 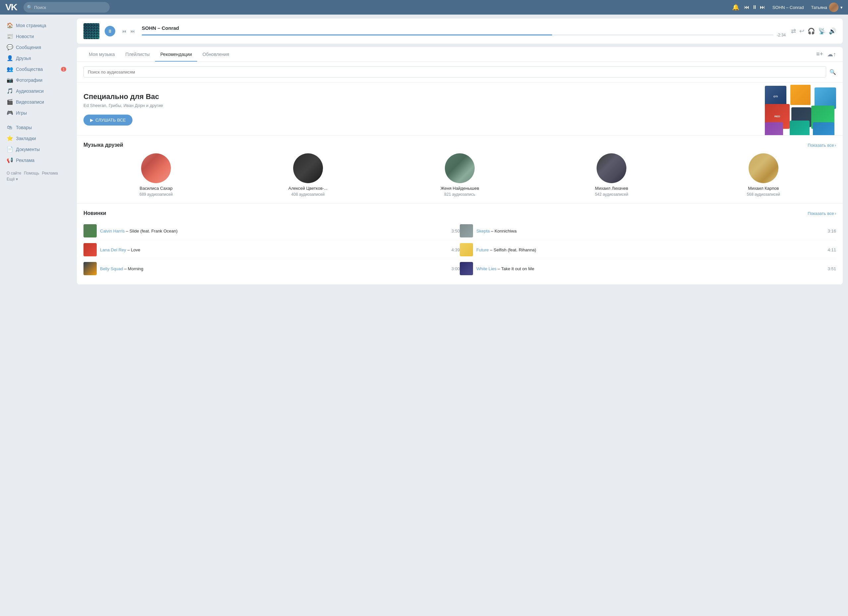 What do you see at coordinates (103, 145) in the screenshot?
I see `friends-section-title: Музыка друзей` at bounding box center [103, 145].